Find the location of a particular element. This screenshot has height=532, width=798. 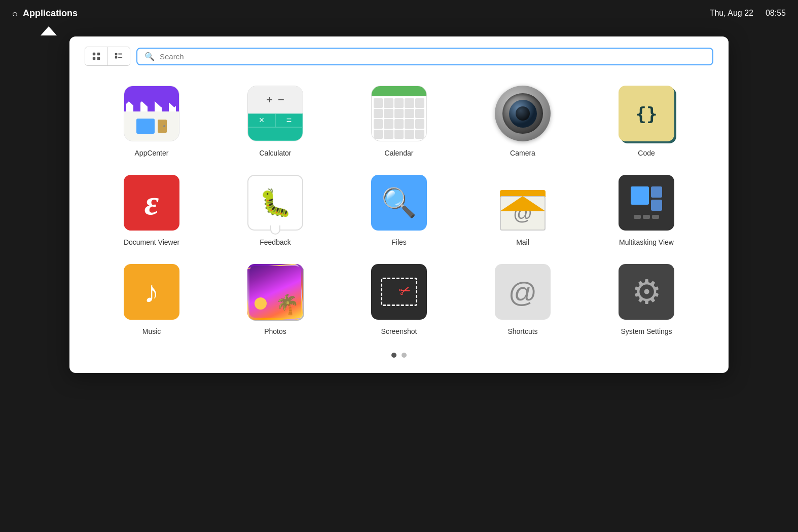

app-item-screenshot: ✂ Screenshot is located at coordinates (399, 298).